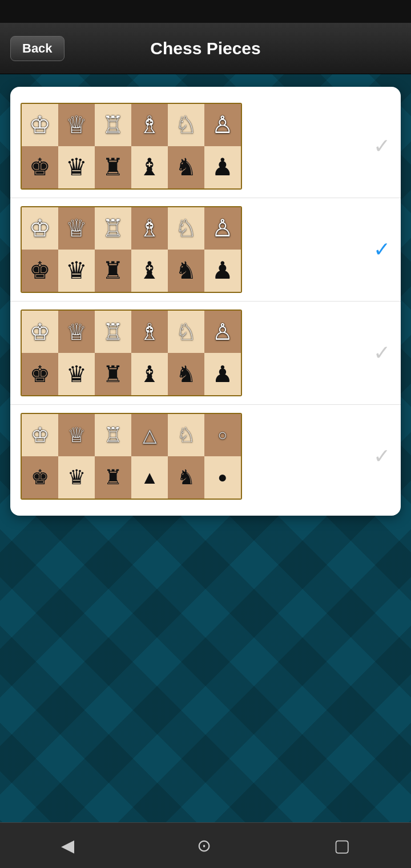  What do you see at coordinates (223, 477) in the screenshot?
I see `board-cell: ●` at bounding box center [223, 477].